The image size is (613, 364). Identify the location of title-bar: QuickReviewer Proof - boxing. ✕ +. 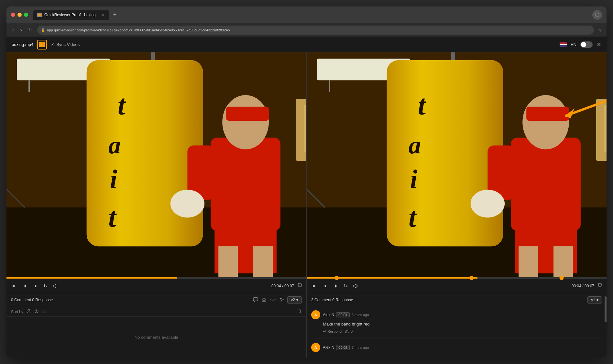
(307, 15).